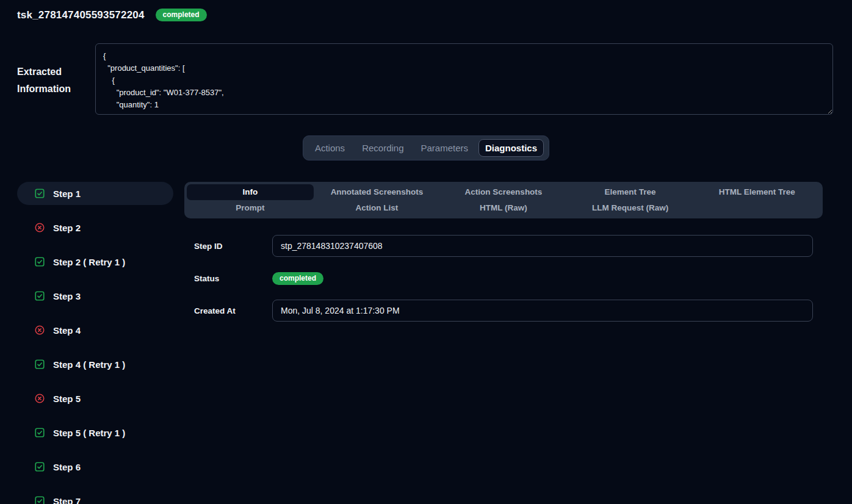 The height and width of the screenshot is (504, 852). Describe the element at coordinates (511, 148) in the screenshot. I see `tab-label: Diagnostics` at that location.